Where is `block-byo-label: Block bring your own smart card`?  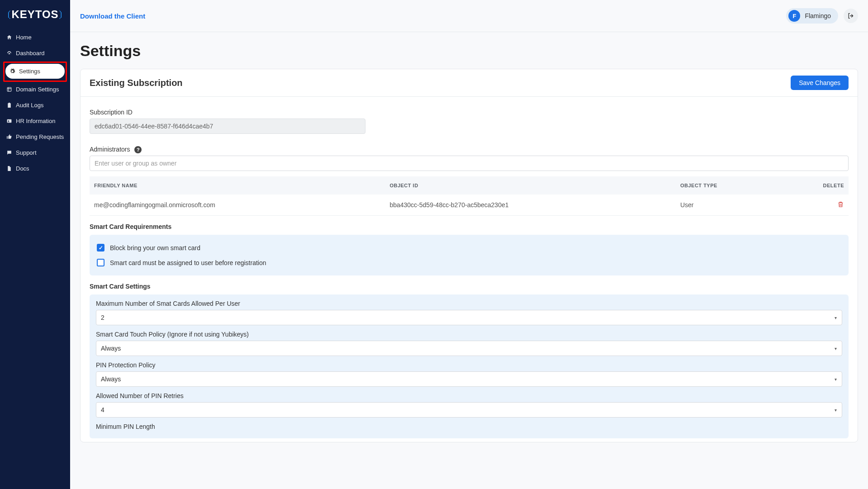 block-byo-label: Block bring your own smart card is located at coordinates (155, 248).